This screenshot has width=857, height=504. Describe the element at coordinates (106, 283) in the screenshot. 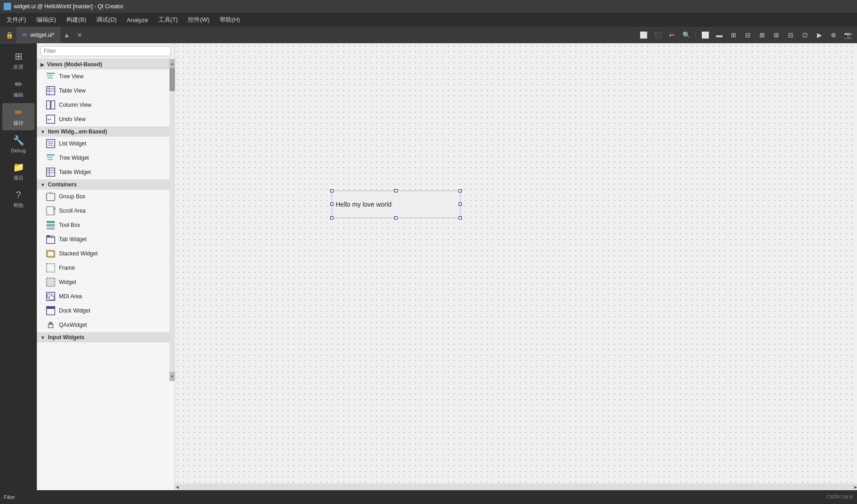

I see `widget-widget: Widget` at that location.